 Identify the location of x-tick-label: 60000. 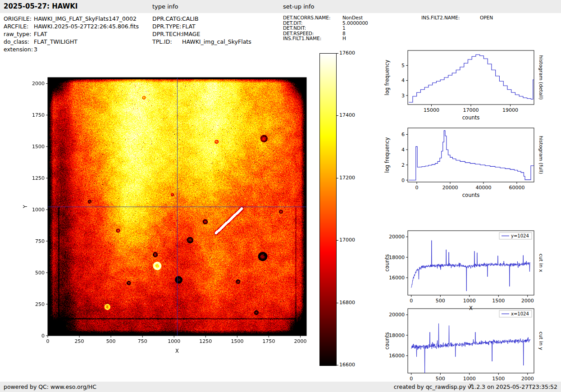
(516, 187).